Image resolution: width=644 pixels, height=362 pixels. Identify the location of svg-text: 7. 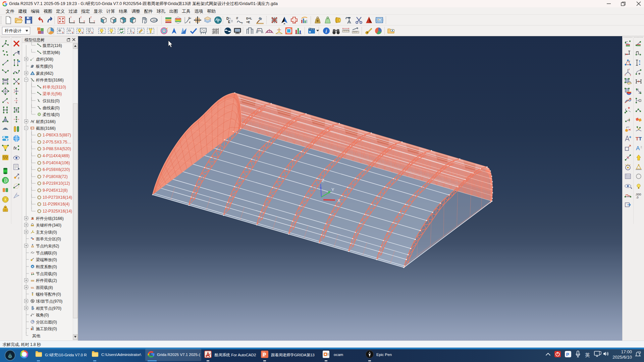
(259, 29).